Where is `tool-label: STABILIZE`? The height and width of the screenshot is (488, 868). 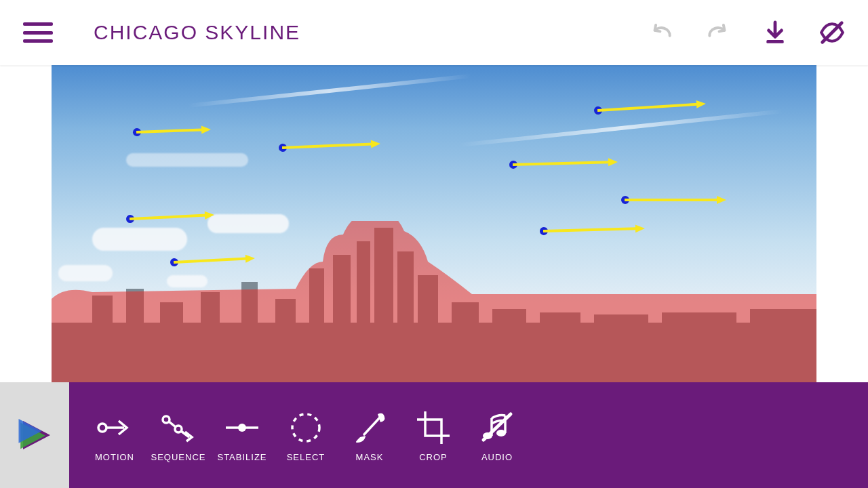 tool-label: STABILIZE is located at coordinates (241, 457).